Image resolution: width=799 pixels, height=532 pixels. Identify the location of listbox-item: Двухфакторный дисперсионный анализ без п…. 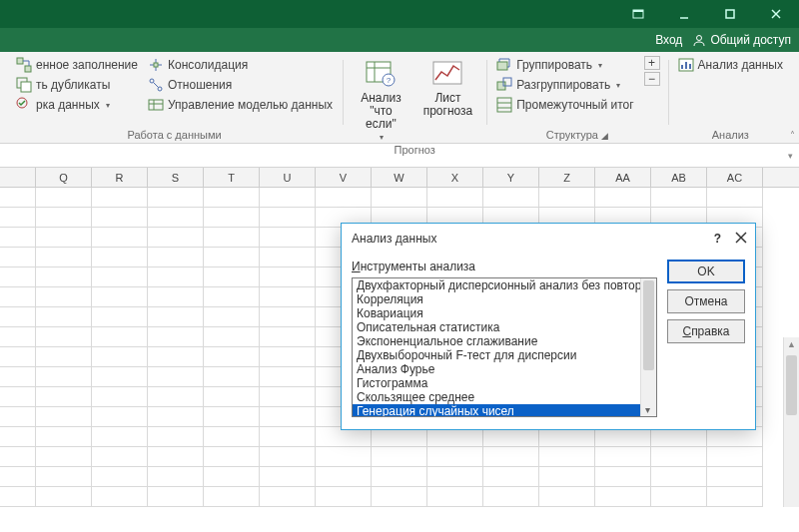
(496, 285).